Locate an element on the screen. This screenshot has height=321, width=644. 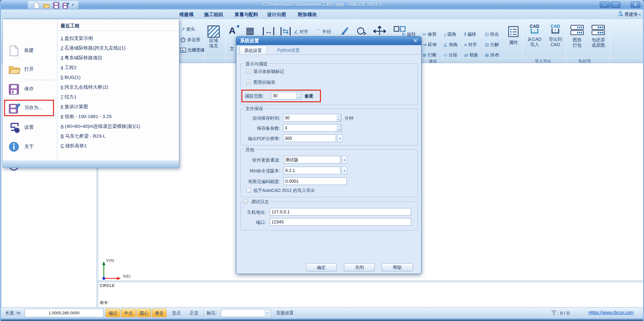
text-tool-icon: A is located at coordinates (232, 31).